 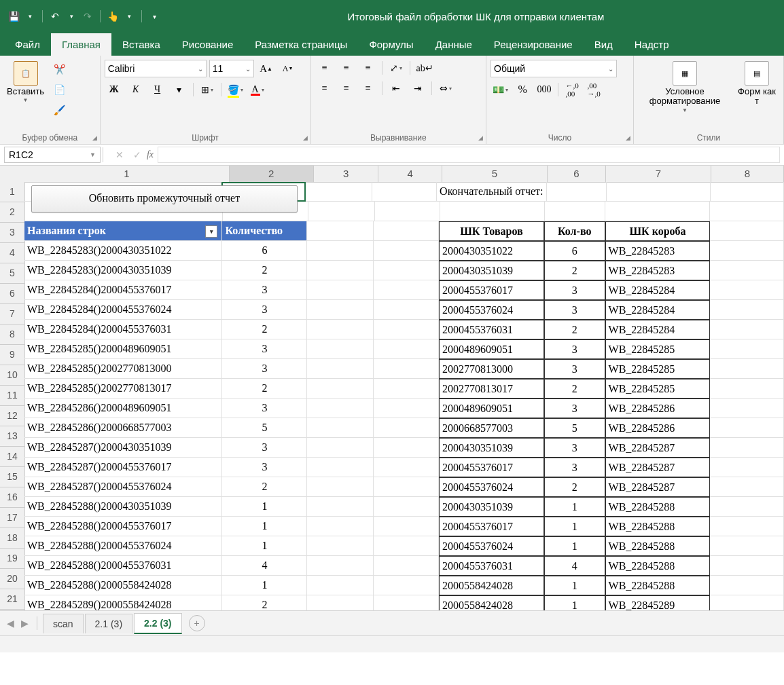 I want to click on col-header-4: 4, so click(x=410, y=174).